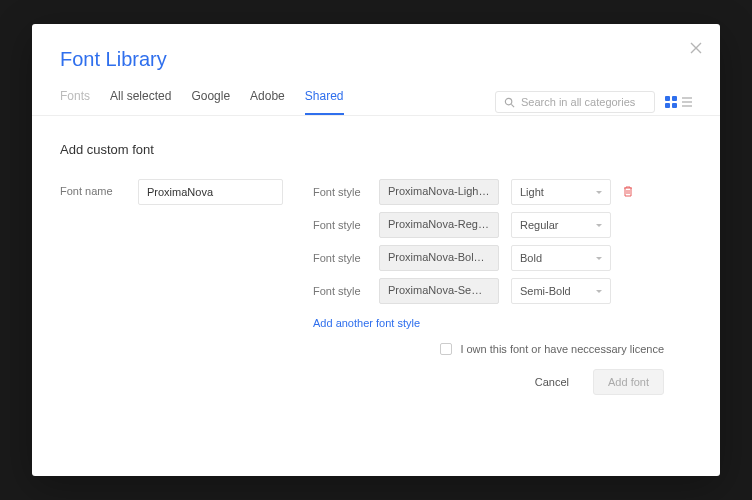 The width and height of the screenshot is (752, 500). I want to click on file-picker: ProximaNova-Light.woff, so click(439, 192).